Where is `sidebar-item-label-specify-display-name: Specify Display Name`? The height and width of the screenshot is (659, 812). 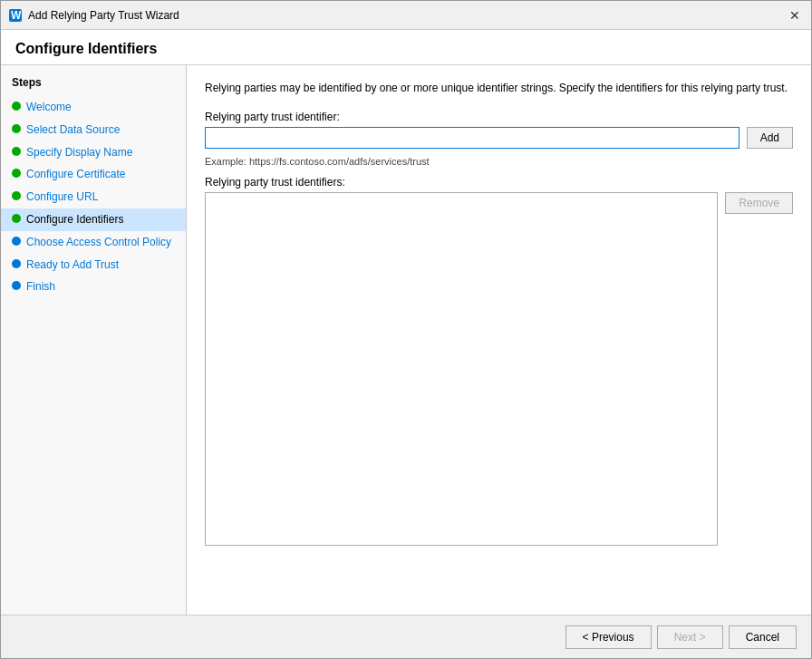
sidebar-item-label-specify-display-name: Specify Display Name is located at coordinates (80, 152).